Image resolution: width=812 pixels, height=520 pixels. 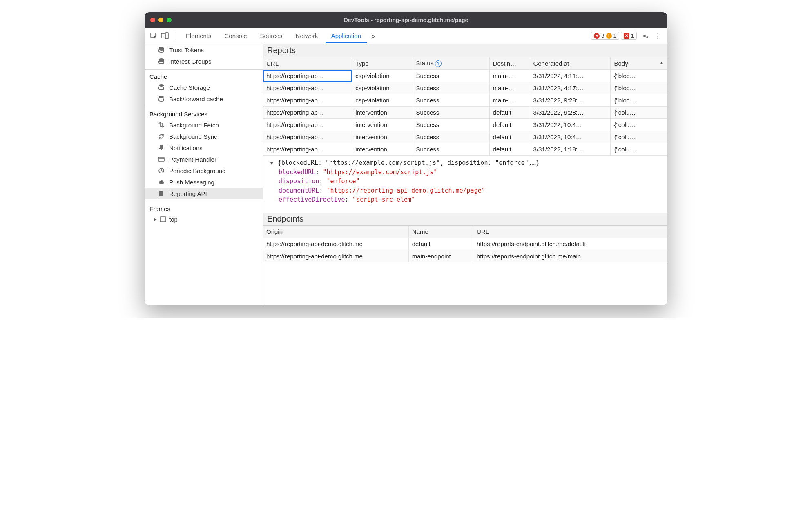 What do you see at coordinates (161, 125) in the screenshot?
I see `transfer-icon` at bounding box center [161, 125].